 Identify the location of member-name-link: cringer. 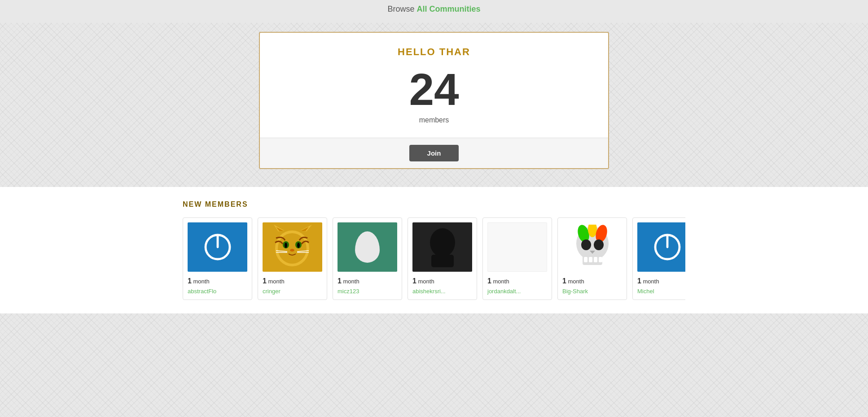
(272, 291).